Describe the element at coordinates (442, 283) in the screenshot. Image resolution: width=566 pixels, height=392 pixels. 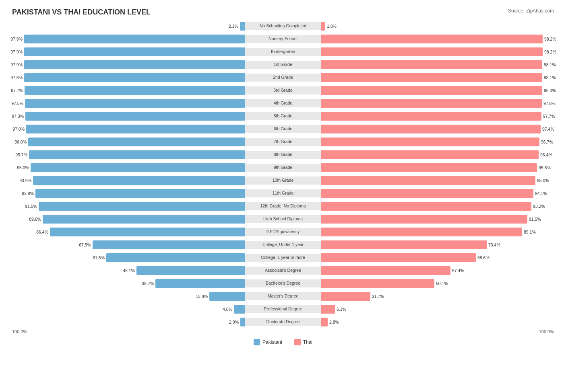
I see `right-value: 50.1%` at that location.